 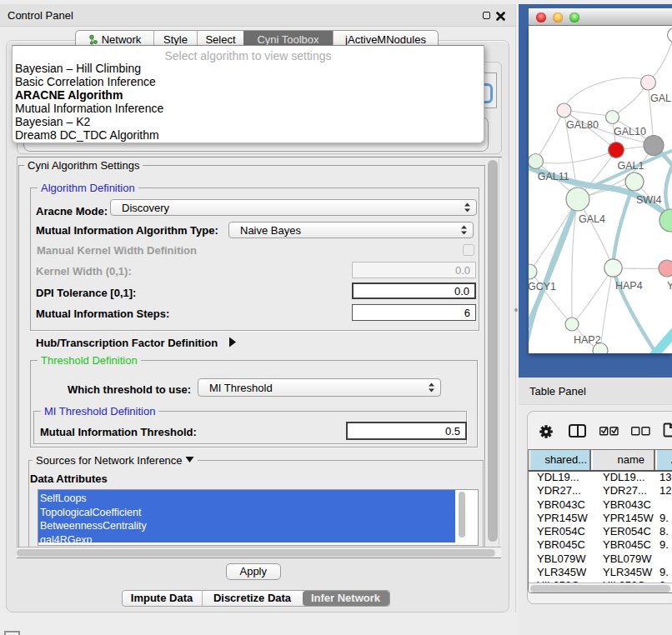 What do you see at coordinates (629, 286) in the screenshot?
I see `svg-text: HAP4` at bounding box center [629, 286].